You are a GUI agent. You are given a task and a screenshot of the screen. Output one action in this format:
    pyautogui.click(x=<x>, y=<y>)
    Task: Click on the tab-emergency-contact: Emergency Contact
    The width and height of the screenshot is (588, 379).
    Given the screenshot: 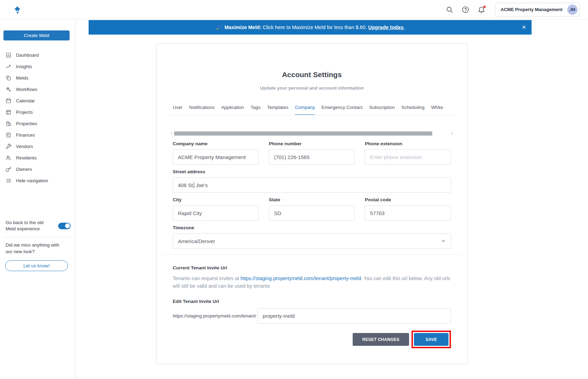 What is the action you would take?
    pyautogui.click(x=342, y=110)
    